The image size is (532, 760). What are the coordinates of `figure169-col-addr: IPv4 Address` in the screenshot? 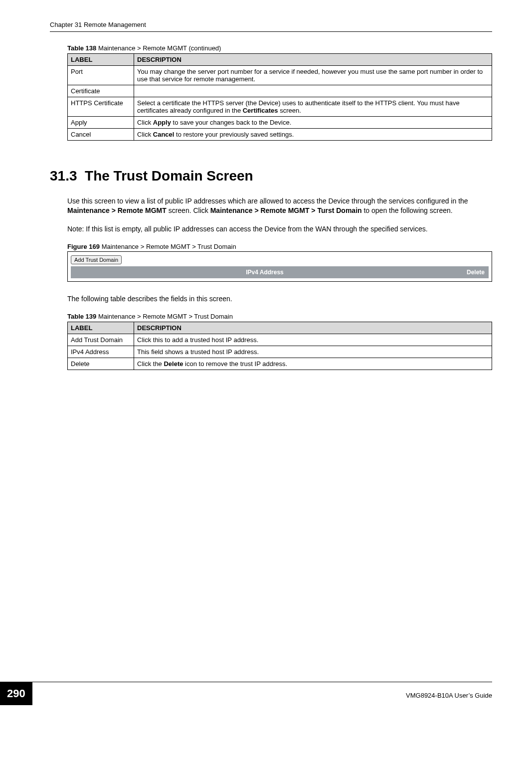 It's located at (265, 272).